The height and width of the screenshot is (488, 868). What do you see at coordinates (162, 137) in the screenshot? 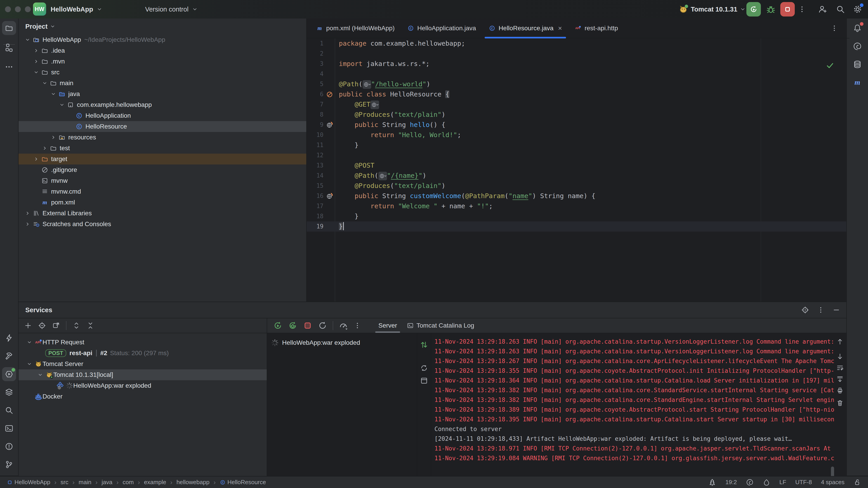
I see `project-tree-item-resources: resources` at bounding box center [162, 137].